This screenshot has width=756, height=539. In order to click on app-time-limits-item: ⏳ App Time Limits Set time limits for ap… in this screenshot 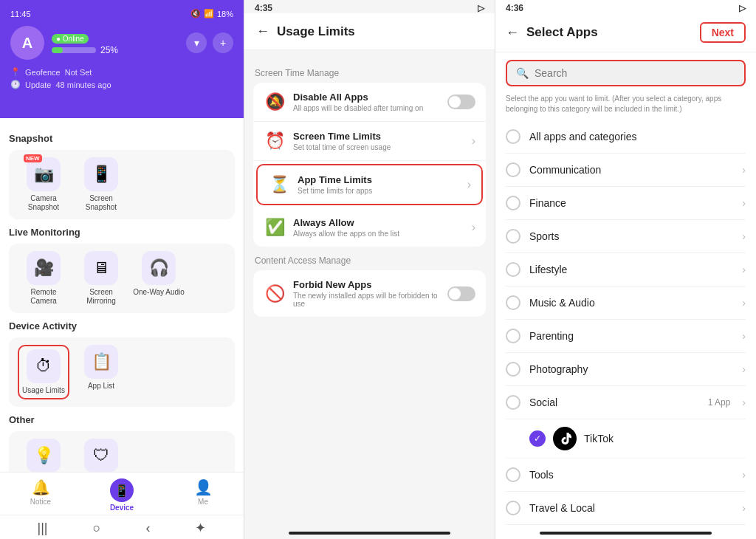, I will do `click(369, 185)`.